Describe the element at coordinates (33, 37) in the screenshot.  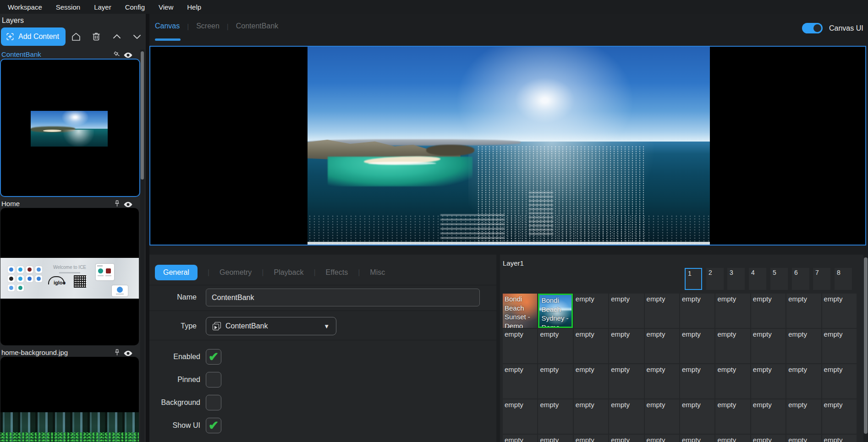
I see `add-content-button: Add Content` at that location.